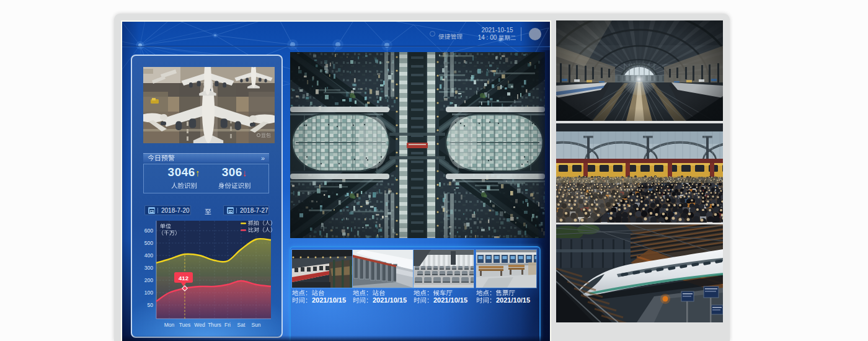  I want to click on svg-text: 200, so click(149, 280).